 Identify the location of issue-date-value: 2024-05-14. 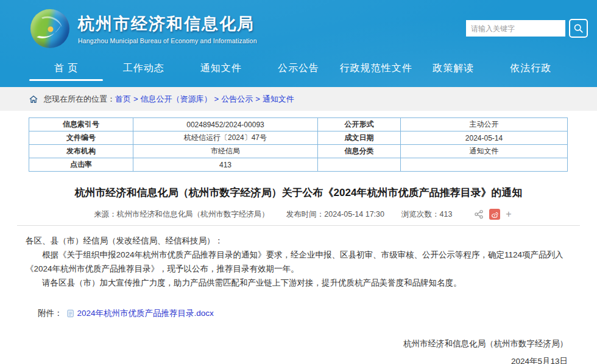
(484, 138).